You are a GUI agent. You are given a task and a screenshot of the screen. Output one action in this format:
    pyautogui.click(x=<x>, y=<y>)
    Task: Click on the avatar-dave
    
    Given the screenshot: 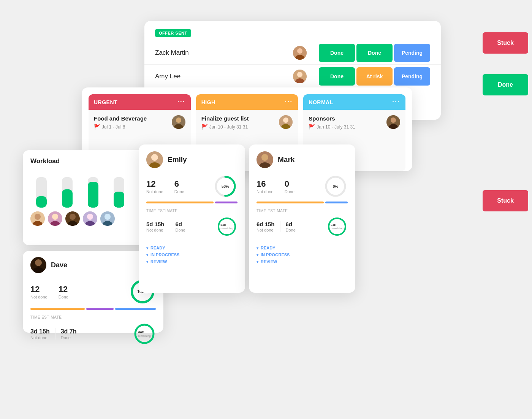 What is the action you would take?
    pyautogui.click(x=38, y=265)
    